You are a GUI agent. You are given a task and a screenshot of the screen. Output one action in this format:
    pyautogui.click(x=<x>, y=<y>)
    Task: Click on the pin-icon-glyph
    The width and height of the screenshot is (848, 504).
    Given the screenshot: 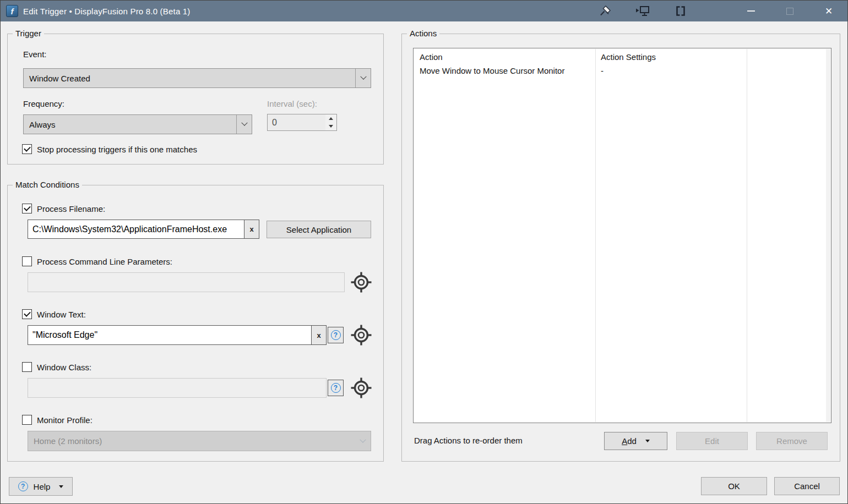 What is the action you would take?
    pyautogui.click(x=605, y=11)
    